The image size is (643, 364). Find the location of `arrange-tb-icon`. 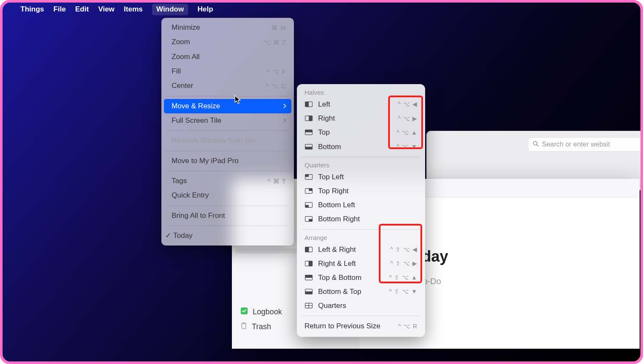

arrange-tb-icon is located at coordinates (309, 277).